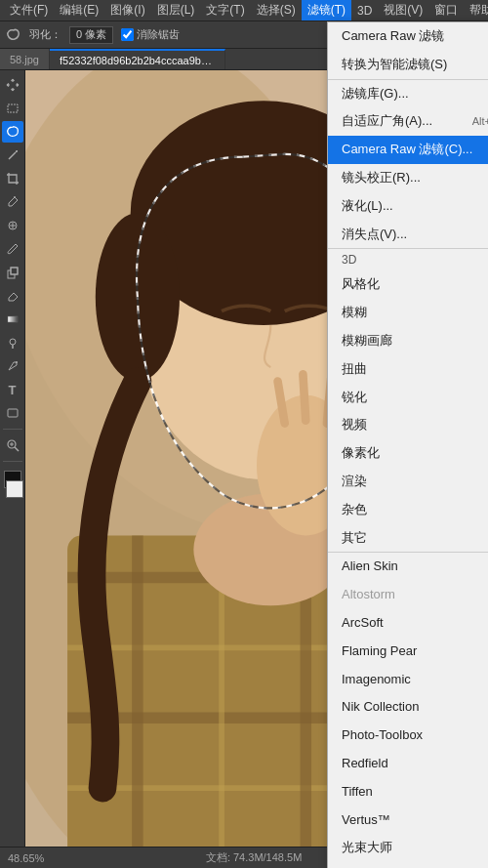 The height and width of the screenshot is (868, 488). I want to click on crop-tool-btn, so click(13, 179).